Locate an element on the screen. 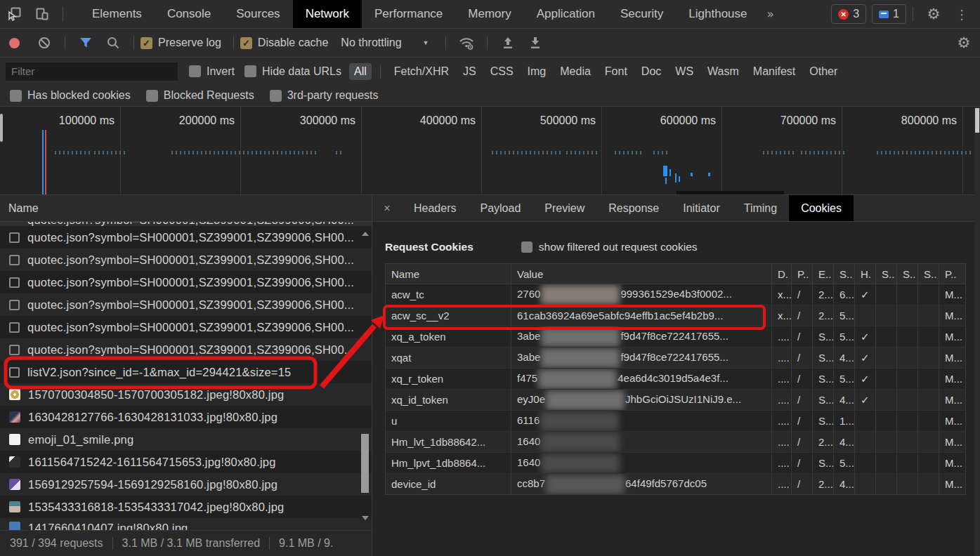  filter-pill-doc: Doc is located at coordinates (651, 72).